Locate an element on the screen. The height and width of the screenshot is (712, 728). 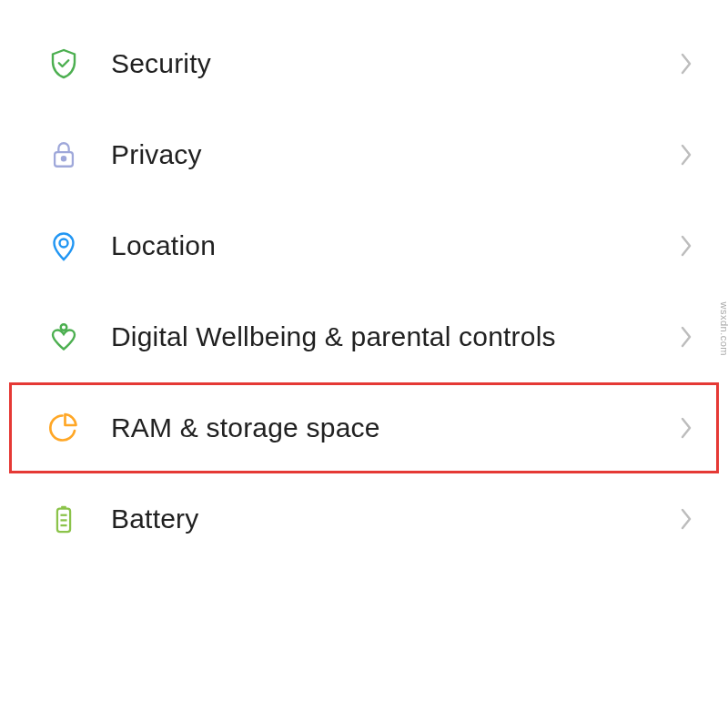
shield-check-icon is located at coordinates (64, 64).